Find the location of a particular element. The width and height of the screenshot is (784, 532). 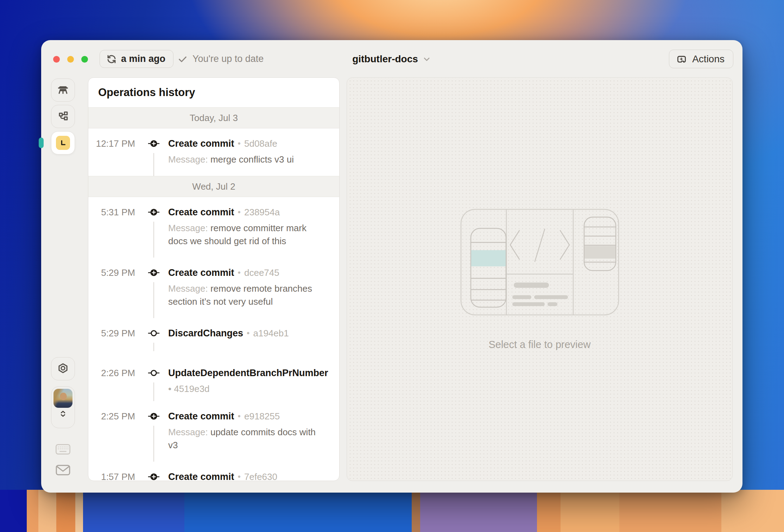

entry-title: DiscardChanges is located at coordinates (206, 334).